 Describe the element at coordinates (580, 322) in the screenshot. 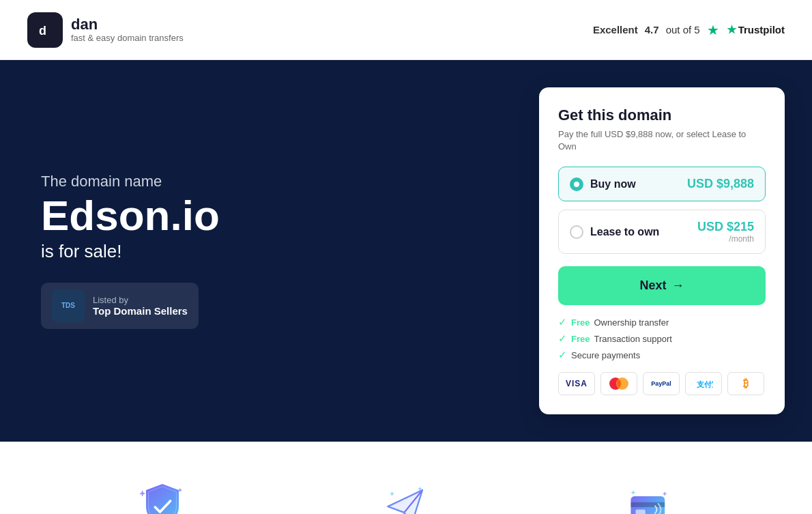

I see `free-label-1: Free` at that location.